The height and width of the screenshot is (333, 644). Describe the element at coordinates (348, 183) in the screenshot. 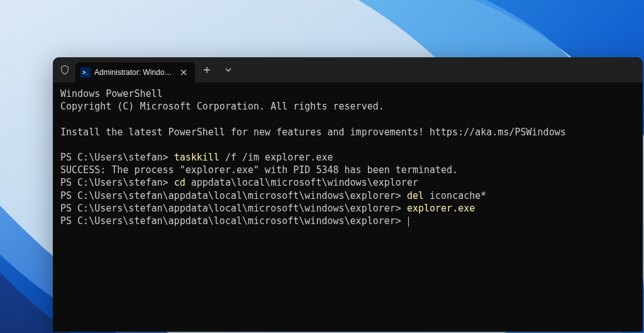

I see `terminal-line: PS C:\Users\stefan> cd appdata\local\mic…` at that location.